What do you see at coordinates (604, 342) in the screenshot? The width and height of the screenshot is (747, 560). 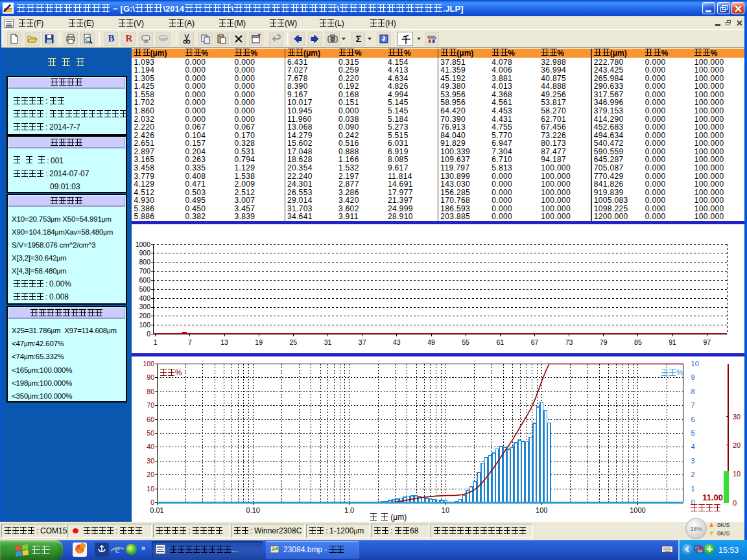 I see `svg-text: 79` at bounding box center [604, 342].